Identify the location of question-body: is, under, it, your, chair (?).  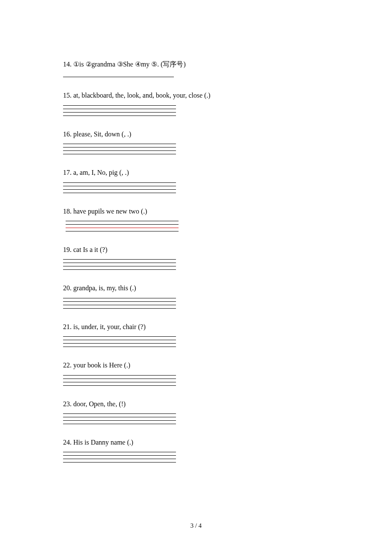
(110, 327).